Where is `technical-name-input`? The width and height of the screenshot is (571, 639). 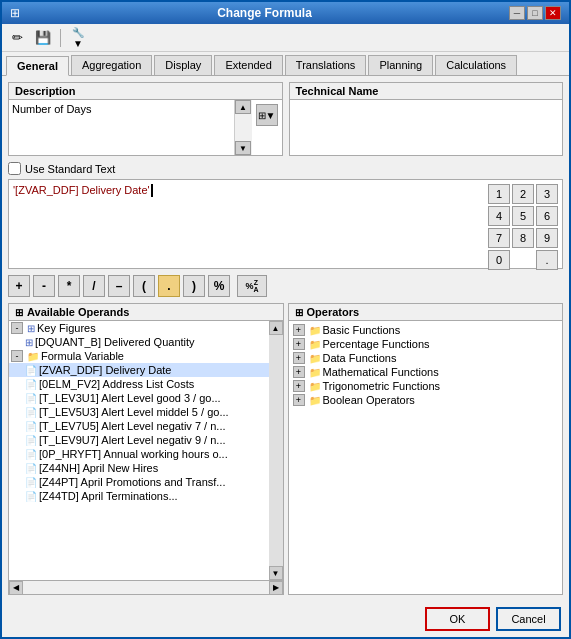
technical-name-input is located at coordinates (426, 115).